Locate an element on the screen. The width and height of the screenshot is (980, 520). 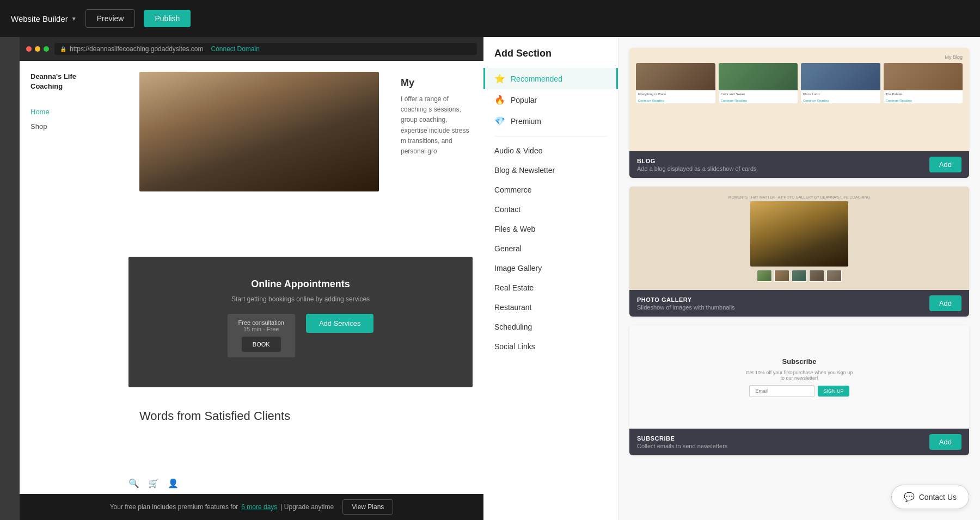
gallery-preview-inner: MOMENTS THAT MATTER · A PHOTO GALLERY BY… is located at coordinates (799, 238).